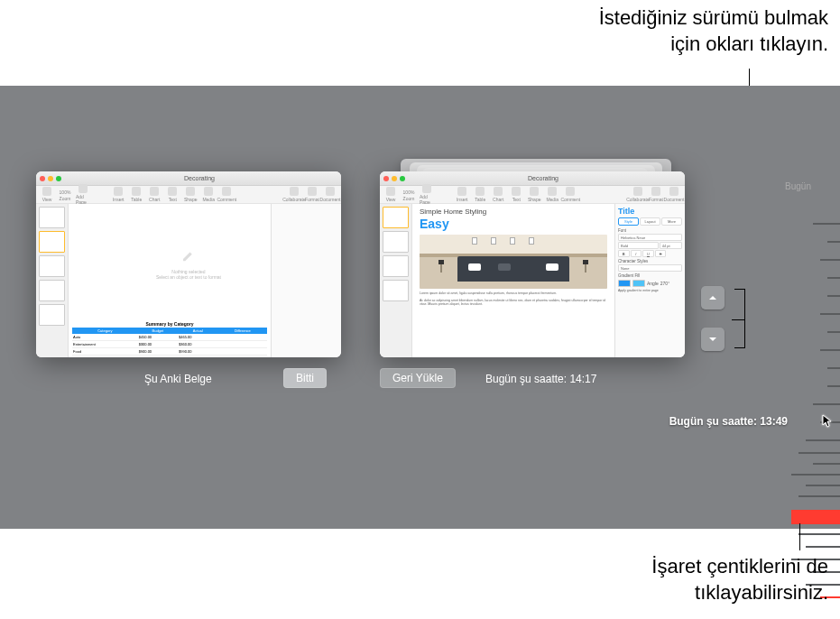 This screenshot has width=840, height=619. What do you see at coordinates (713, 339) in the screenshot?
I see `next-version-button` at bounding box center [713, 339].